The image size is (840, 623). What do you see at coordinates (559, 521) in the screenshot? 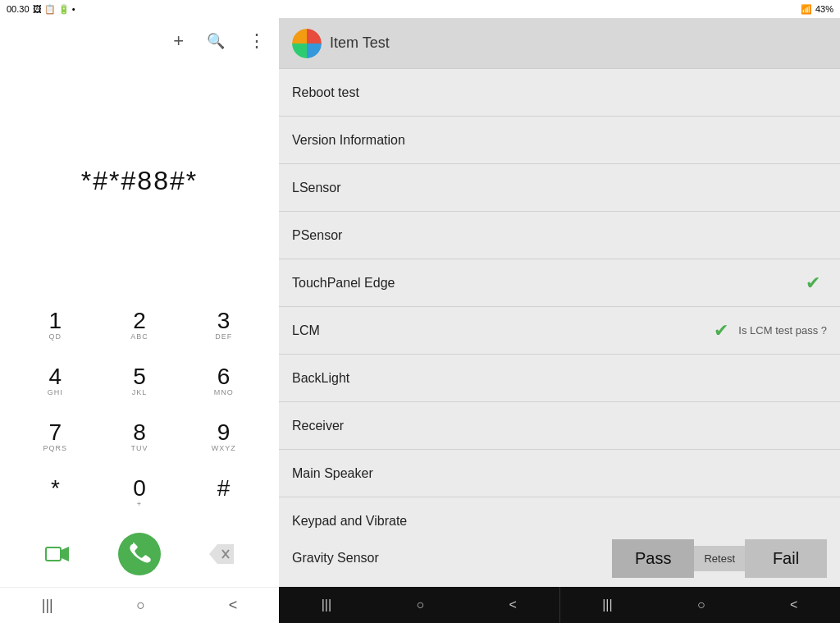
I see `test-item-label-9: Keypad and Vibrate` at bounding box center [559, 521].